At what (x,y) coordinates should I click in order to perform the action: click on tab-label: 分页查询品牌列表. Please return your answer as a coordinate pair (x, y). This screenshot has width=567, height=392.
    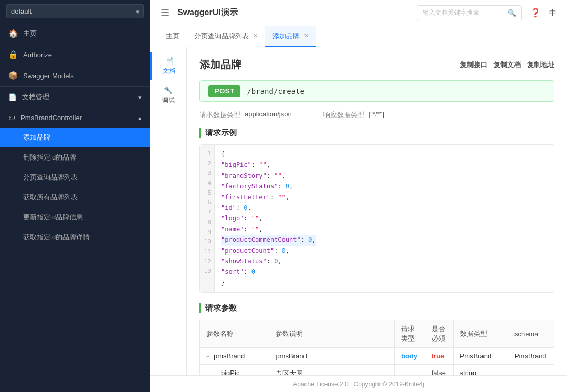
    Looking at the image, I should click on (222, 36).